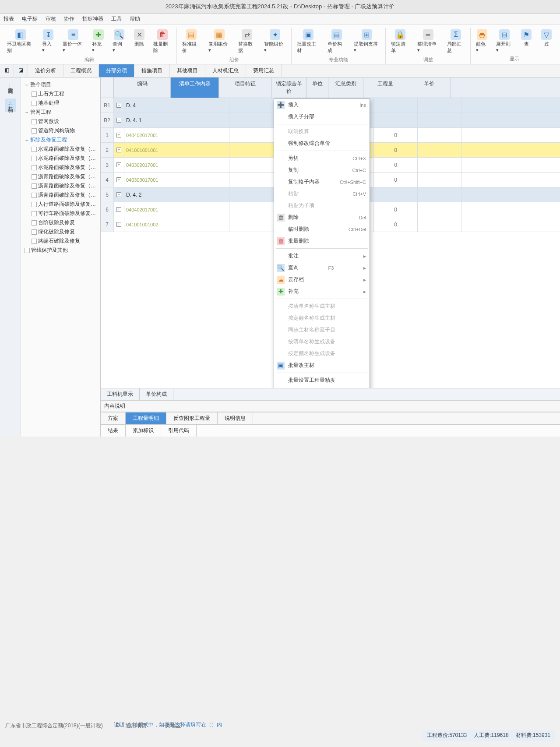  Describe the element at coordinates (11, 86) in the screenshot. I see `filetab-系统完善…: 系统完善…` at that location.